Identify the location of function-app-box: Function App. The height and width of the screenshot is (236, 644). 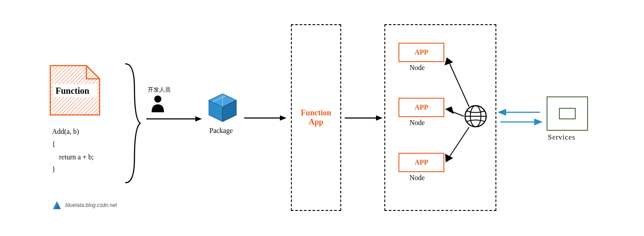
(316, 118).